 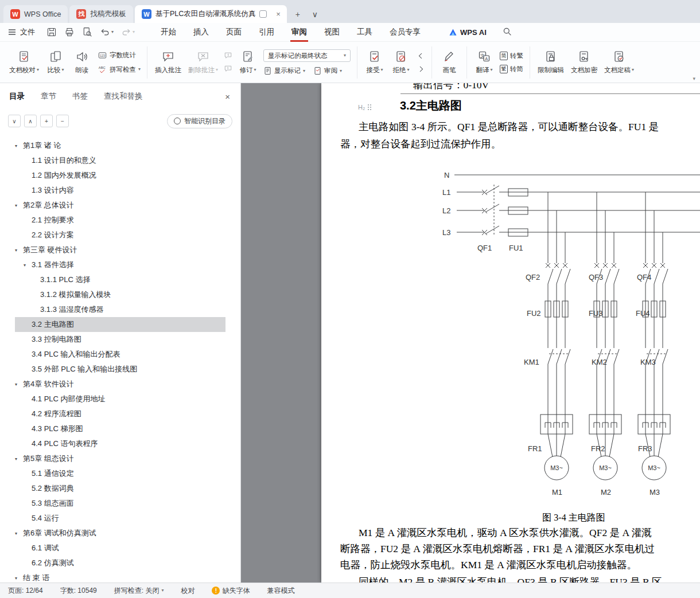 What do you see at coordinates (365, 32) in the screenshot?
I see `menu-tab-工具: 工具` at bounding box center [365, 32].